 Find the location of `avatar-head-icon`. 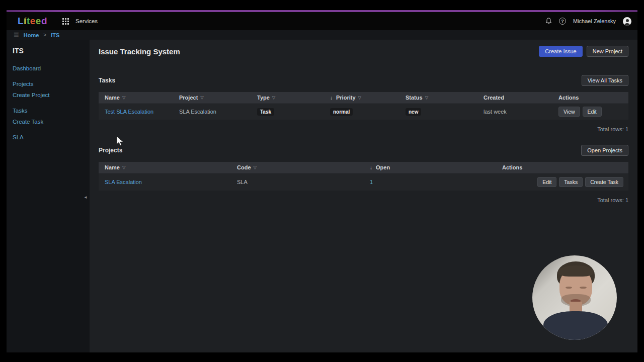

avatar-head-icon is located at coordinates (627, 21).